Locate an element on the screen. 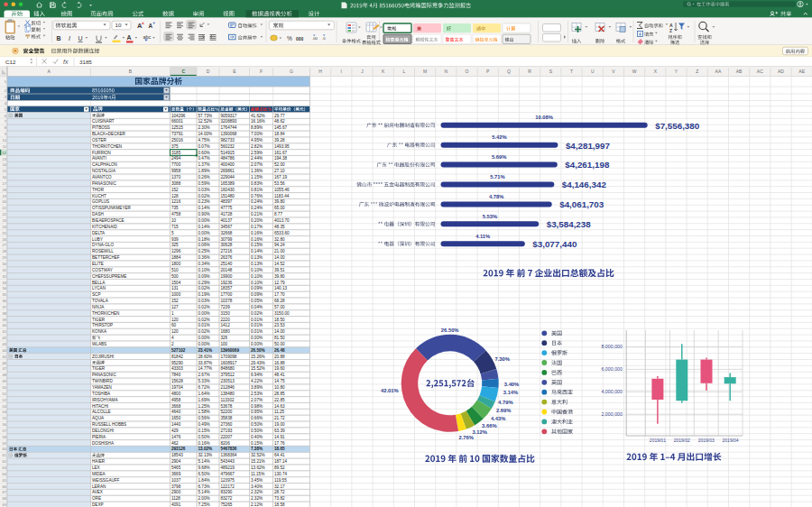  svg-text: 22 is located at coordinates (5, 215).